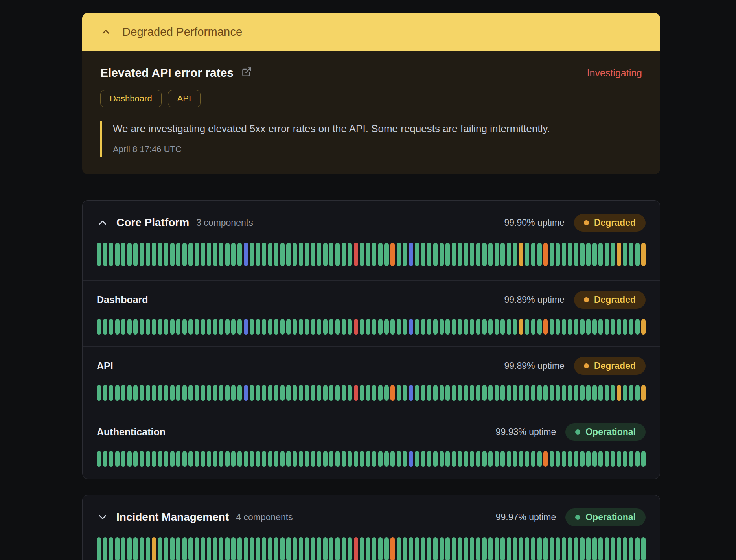 The width and height of the screenshot is (736, 560). I want to click on component-name: Authentication, so click(131, 432).